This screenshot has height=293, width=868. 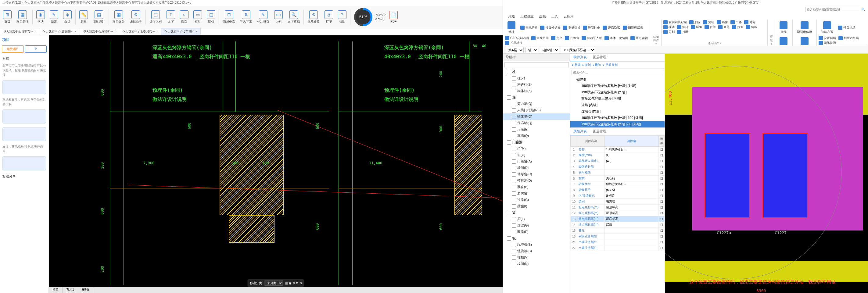 What do you see at coordinates (639, 38) in the screenshot?
I see `ribbon-item-两点辅轴: 两点辅轴` at bounding box center [639, 38].